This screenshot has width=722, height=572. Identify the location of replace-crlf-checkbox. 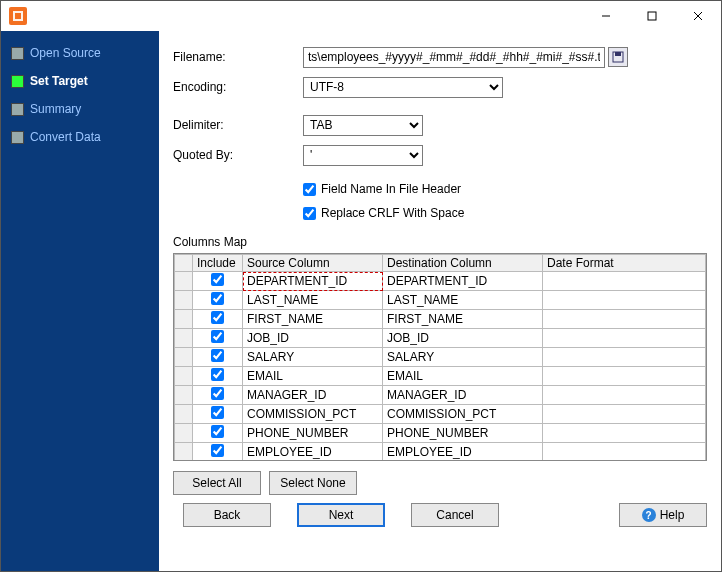
(310, 214).